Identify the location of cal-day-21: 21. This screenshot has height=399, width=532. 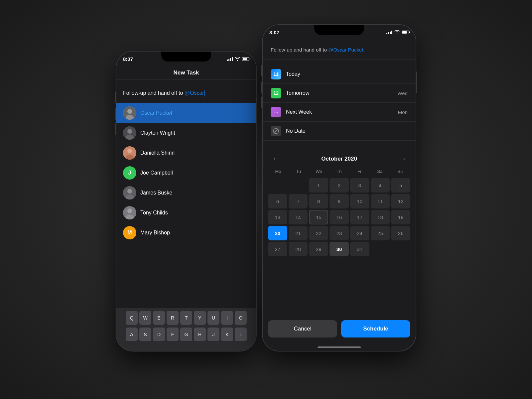
(298, 233).